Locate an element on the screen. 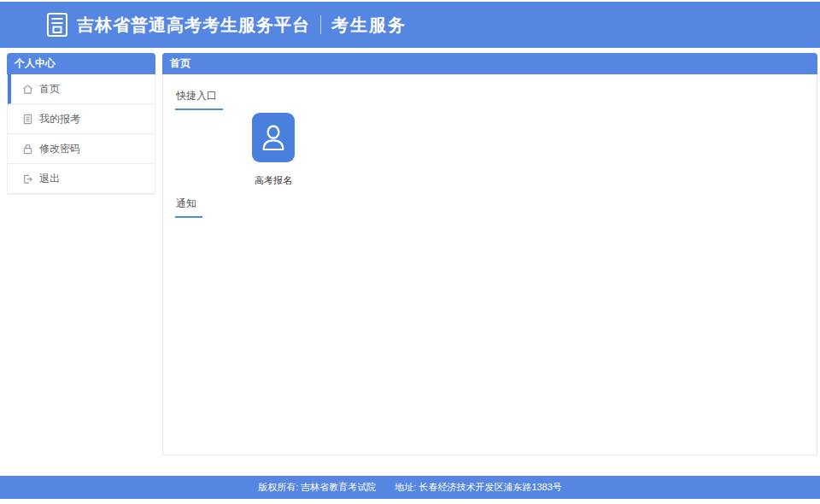 The height and width of the screenshot is (504, 820). app-header: 吉林省普通高考考生服务平台 考生服务 is located at coordinates (410, 25).